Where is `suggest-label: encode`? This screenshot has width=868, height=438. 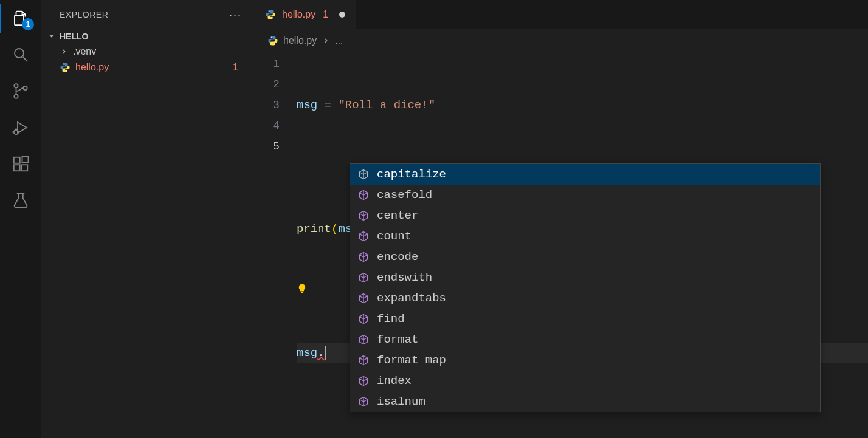
suggest-label: encode is located at coordinates (398, 257).